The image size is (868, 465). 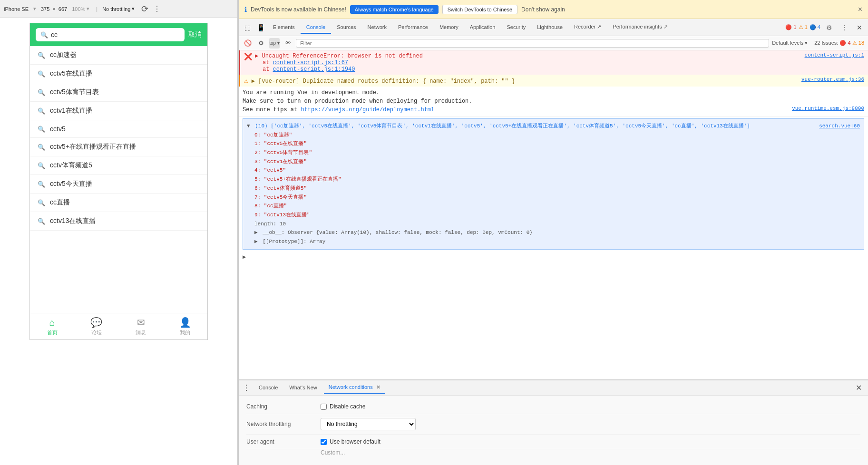 What do you see at coordinates (858, 388) in the screenshot?
I see `drawer-close-button: ✕` at bounding box center [858, 388].